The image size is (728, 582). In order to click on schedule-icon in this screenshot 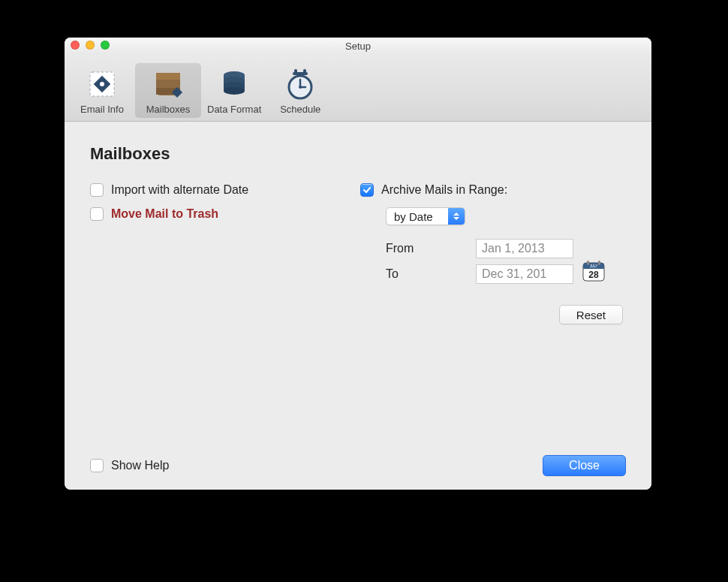, I will do `click(300, 84)`.